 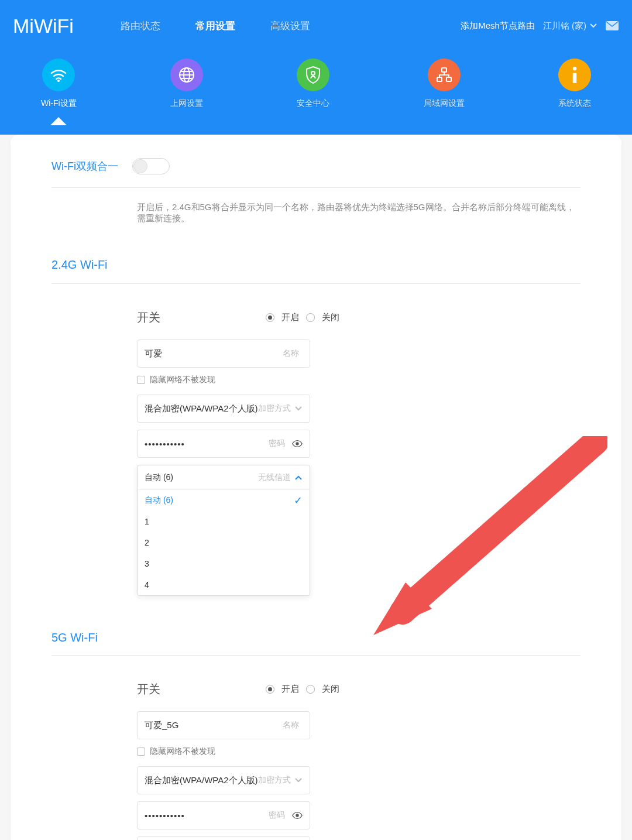 I want to click on section-24g-title: 2.4G Wi-Fi, so click(x=316, y=266).